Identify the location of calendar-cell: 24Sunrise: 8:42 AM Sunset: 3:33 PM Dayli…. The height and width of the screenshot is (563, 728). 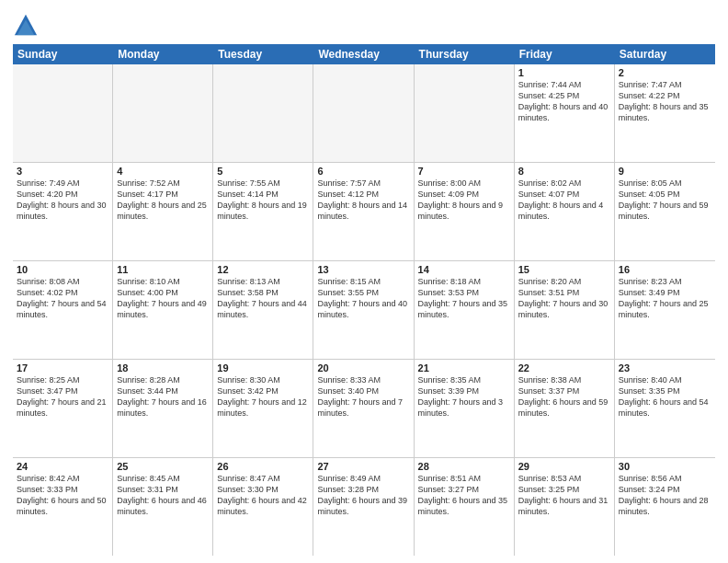
(63, 507).